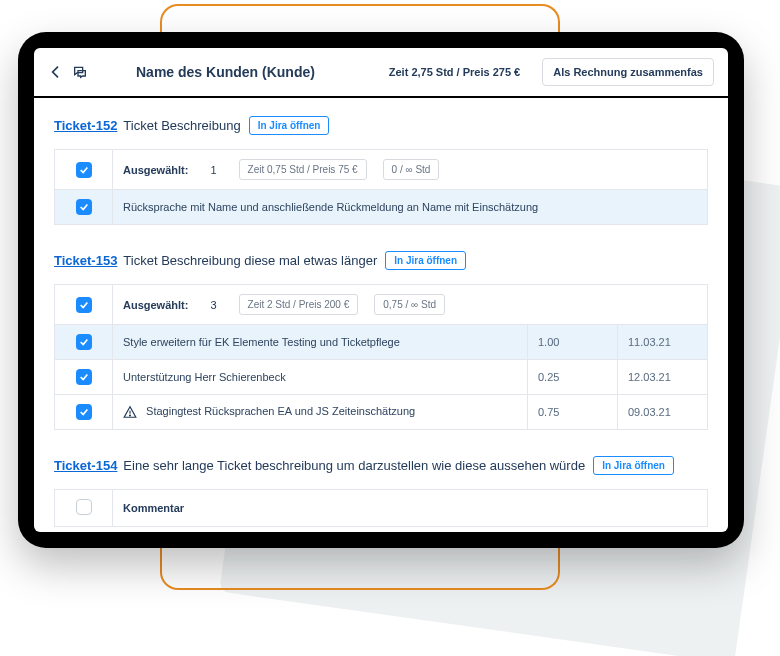  Describe the element at coordinates (250, 260) in the screenshot. I see `ticket-description: Ticket Beschreibung diese mal etwas läng…` at that location.